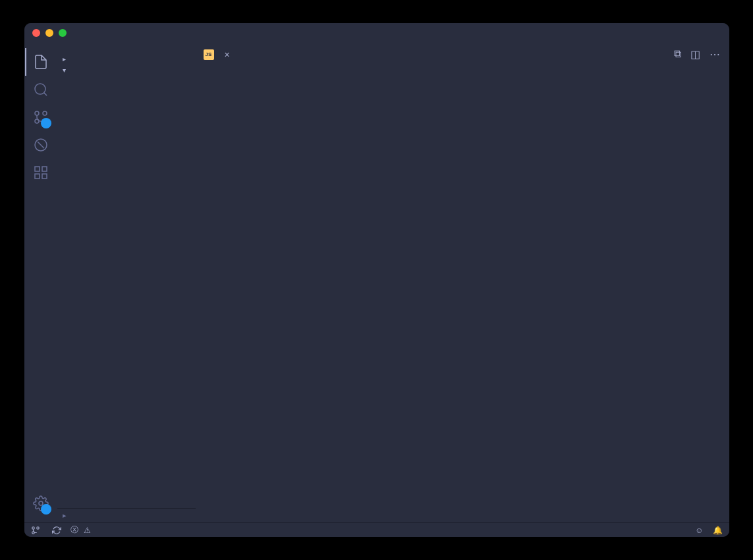 The width and height of the screenshot is (753, 560). Describe the element at coordinates (377, 530) in the screenshot. I see `status-bar: ⓧ ⚠ ☺ 🔔` at that location.